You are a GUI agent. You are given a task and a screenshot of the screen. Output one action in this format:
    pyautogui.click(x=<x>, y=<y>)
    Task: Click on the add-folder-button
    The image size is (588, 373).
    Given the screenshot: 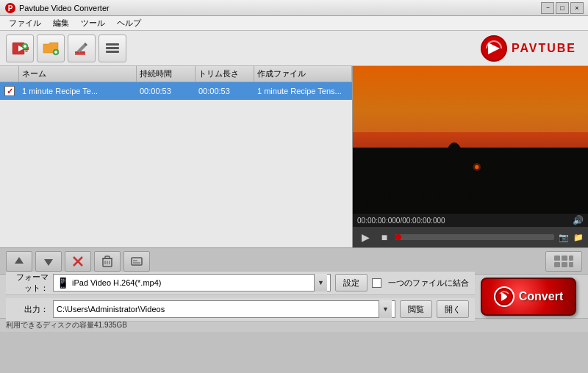 What is the action you would take?
    pyautogui.click(x=51, y=48)
    